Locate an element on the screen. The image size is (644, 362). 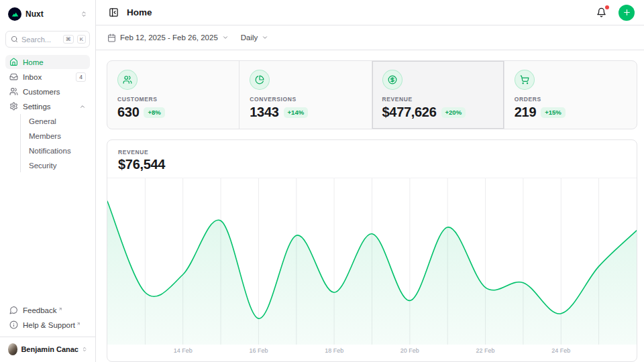
stat-revenue: REVENUE $477,626 +20% is located at coordinates (439, 95).